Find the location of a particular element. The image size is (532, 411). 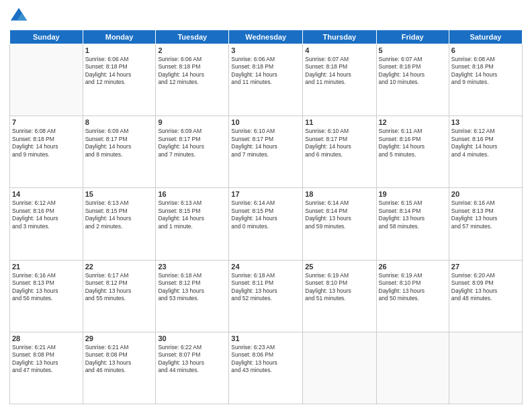

weekday-header-monday: Monday is located at coordinates (120, 38).